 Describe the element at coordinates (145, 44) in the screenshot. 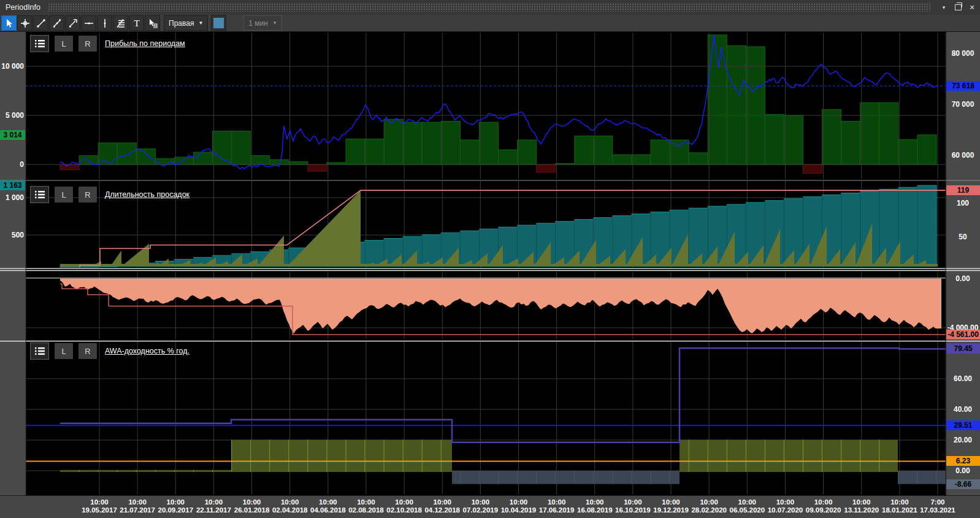

I see `panel-title-profit: Прибыль по периодам` at that location.